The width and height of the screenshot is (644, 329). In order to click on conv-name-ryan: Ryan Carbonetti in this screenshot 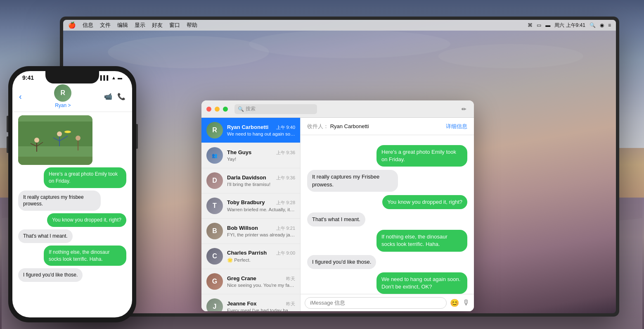, I will do `click(248, 127)`.